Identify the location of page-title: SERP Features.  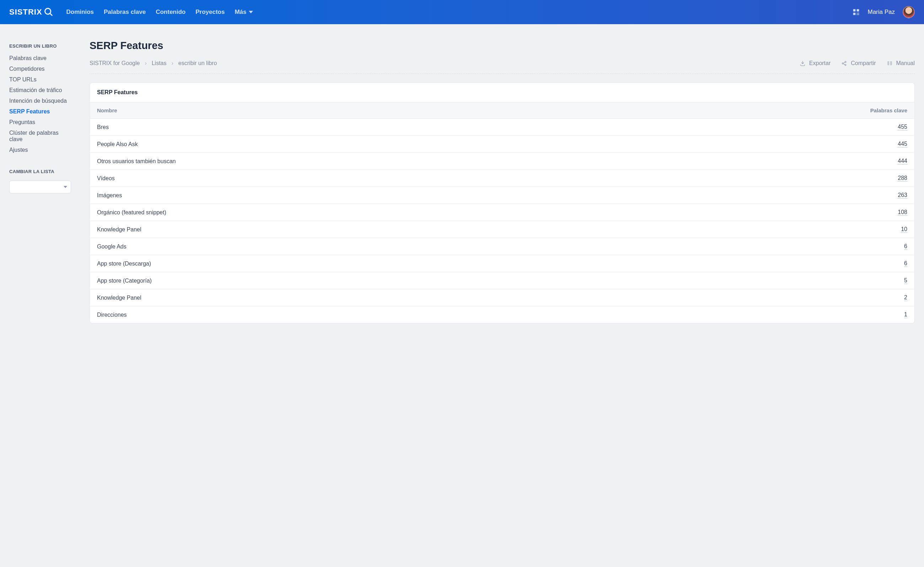
(502, 46).